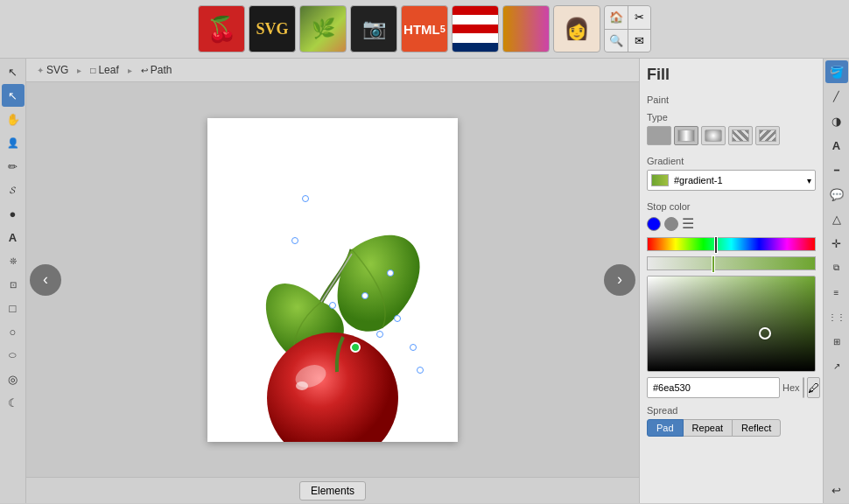 This screenshot has width=849, height=504. I want to click on tool-callig: 𝓢, so click(13, 190).